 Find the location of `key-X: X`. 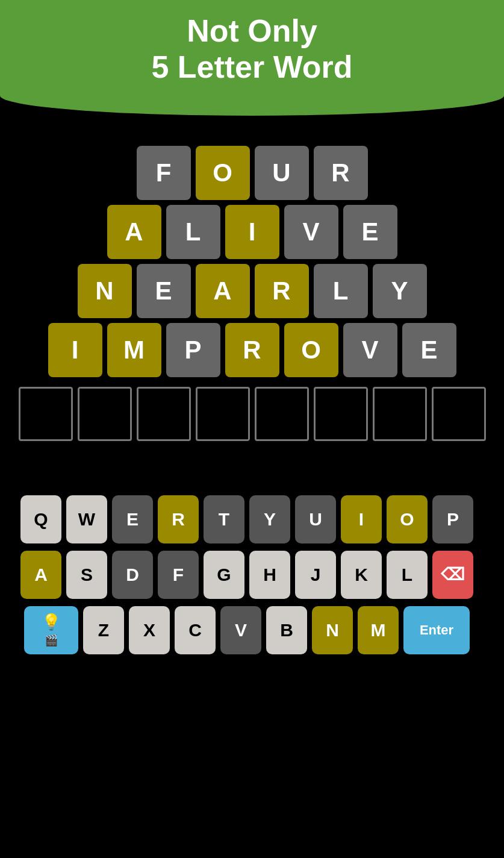

key-X: X is located at coordinates (149, 630).